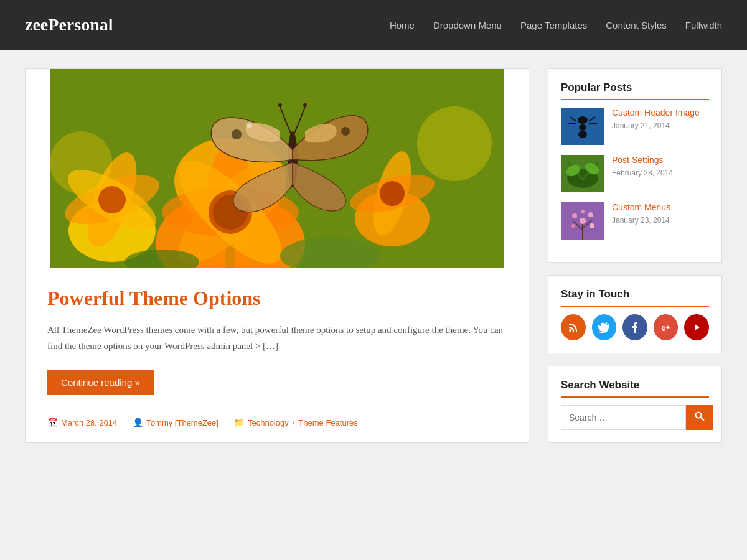 The image size is (747, 560). I want to click on svg-text: g+, so click(666, 327).